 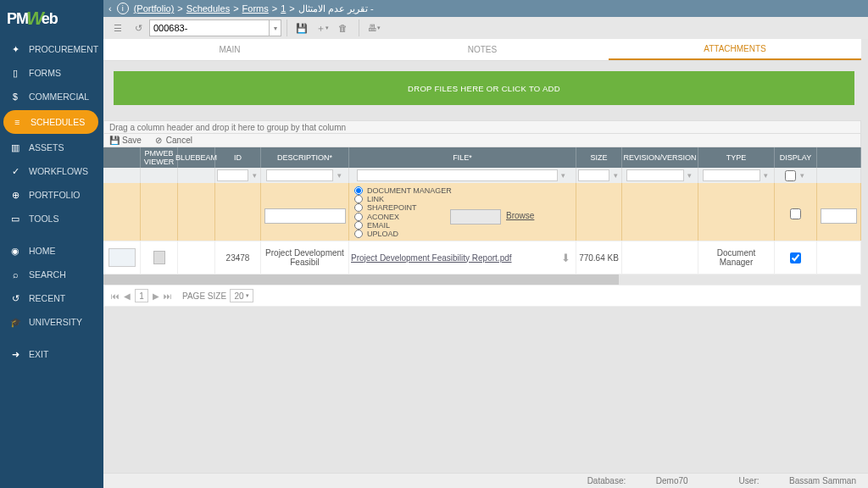 What do you see at coordinates (275, 28) in the screenshot?
I see `record-dropdown: ▾` at bounding box center [275, 28].